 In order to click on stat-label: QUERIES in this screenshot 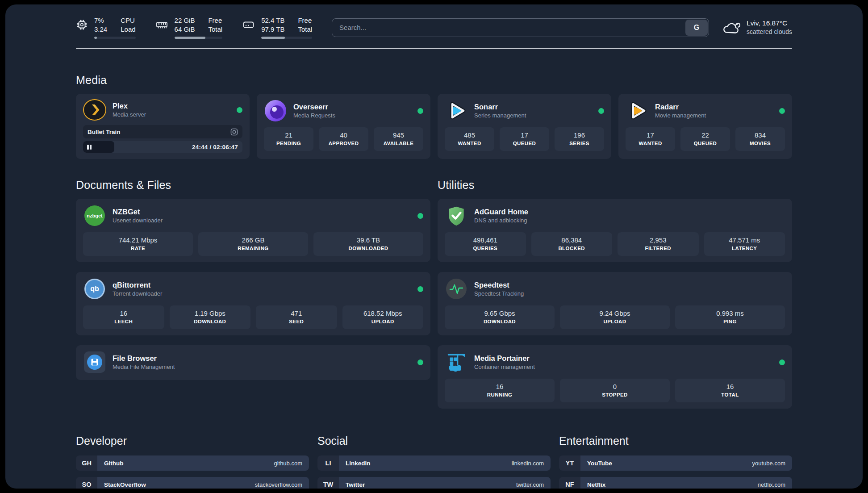, I will do `click(485, 248)`.